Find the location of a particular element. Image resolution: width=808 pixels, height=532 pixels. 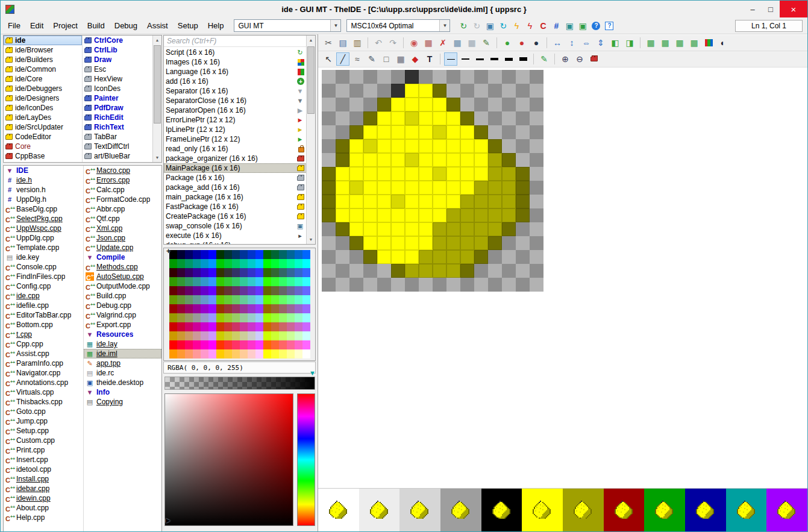

zoom-out-button: ⊖ is located at coordinates (580, 59).